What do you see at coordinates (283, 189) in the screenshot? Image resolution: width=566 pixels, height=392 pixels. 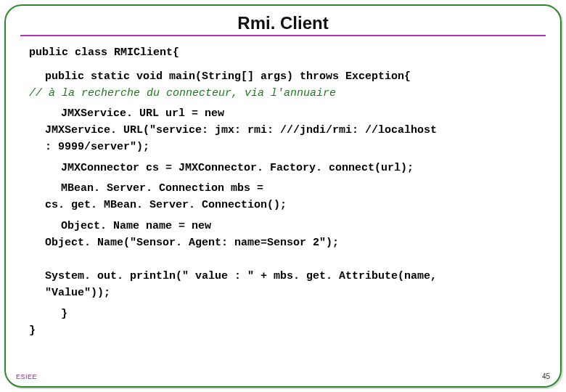 I see `code-line: MBean. Server. Connection mbs =` at bounding box center [283, 189].